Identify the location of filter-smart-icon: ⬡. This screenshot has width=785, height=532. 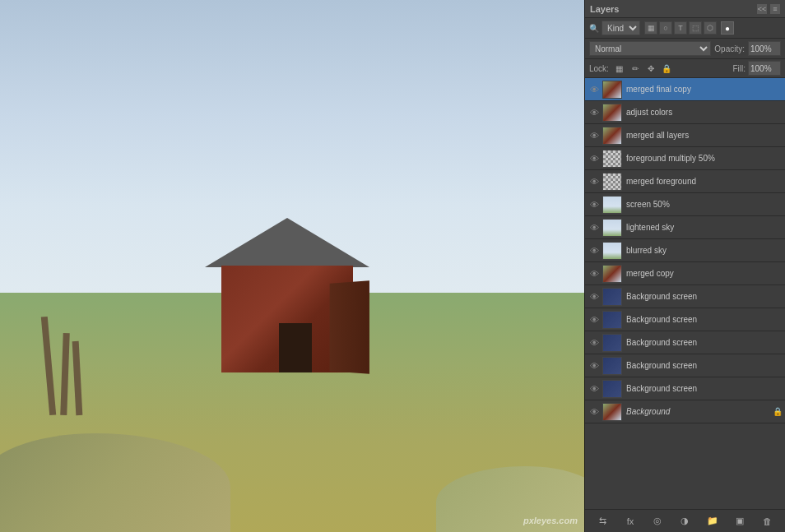
(710, 28).